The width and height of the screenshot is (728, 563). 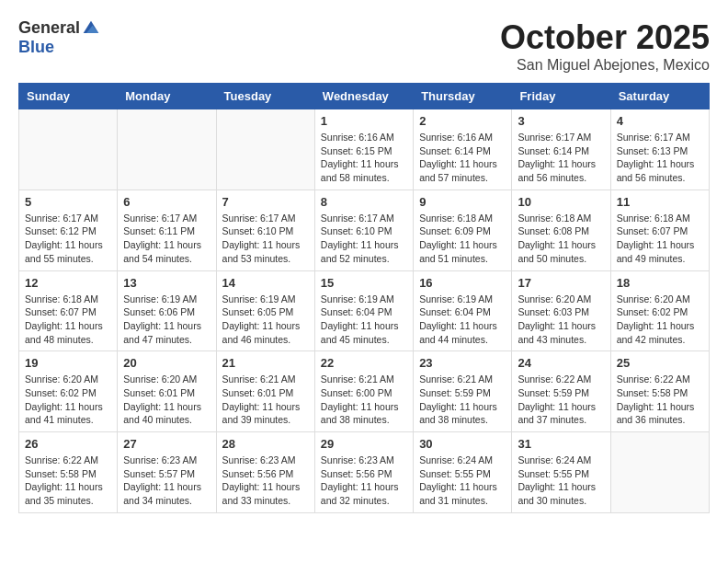 What do you see at coordinates (265, 311) in the screenshot?
I see `calendar-cell: 14Sunrise: 6:19 AM Sunset: 6:05 PM Dayli…` at bounding box center [265, 311].